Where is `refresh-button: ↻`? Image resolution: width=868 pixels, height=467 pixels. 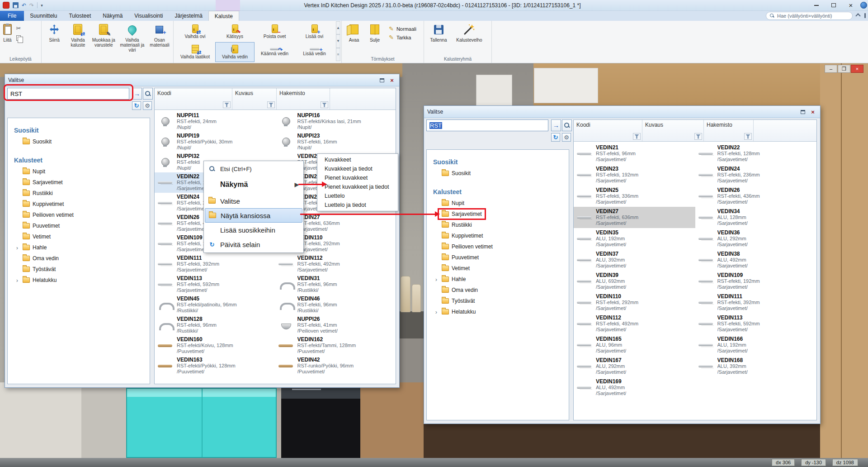 refresh-button: ↻ is located at coordinates (137, 106).